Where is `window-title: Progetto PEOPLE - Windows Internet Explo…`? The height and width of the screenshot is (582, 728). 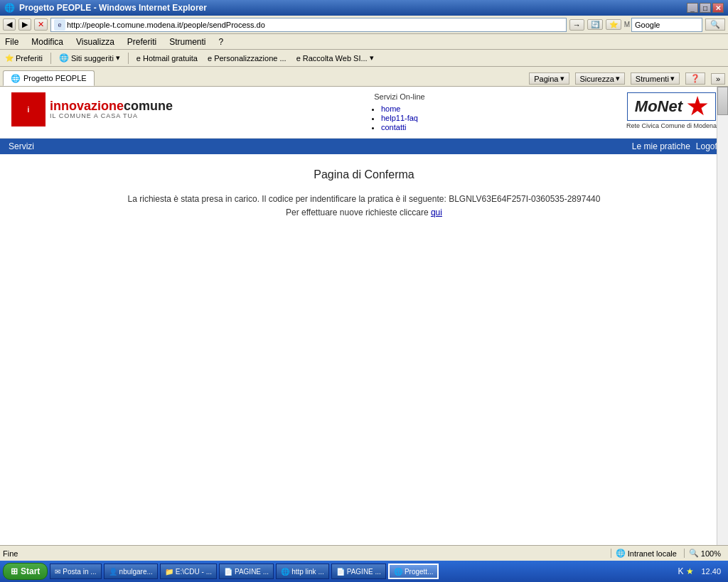 window-title: Progetto PEOPLE - Windows Internet Explo… is located at coordinates (113, 8).